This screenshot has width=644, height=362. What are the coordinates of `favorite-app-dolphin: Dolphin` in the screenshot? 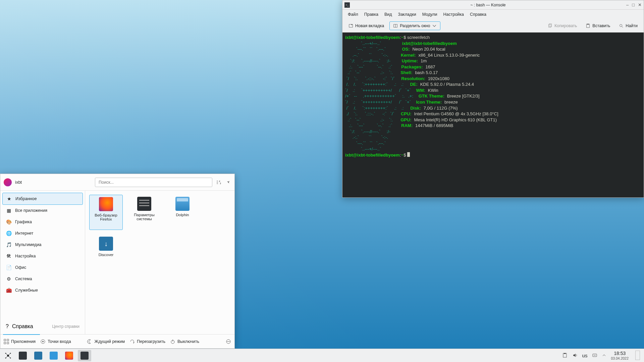 It's located at (182, 213).